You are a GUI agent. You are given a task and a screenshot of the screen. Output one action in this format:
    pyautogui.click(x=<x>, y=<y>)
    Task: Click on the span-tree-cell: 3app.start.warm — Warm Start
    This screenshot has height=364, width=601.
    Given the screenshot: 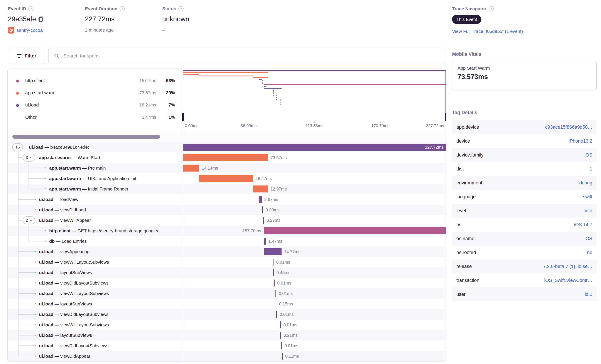 What is the action you would take?
    pyautogui.click(x=95, y=157)
    